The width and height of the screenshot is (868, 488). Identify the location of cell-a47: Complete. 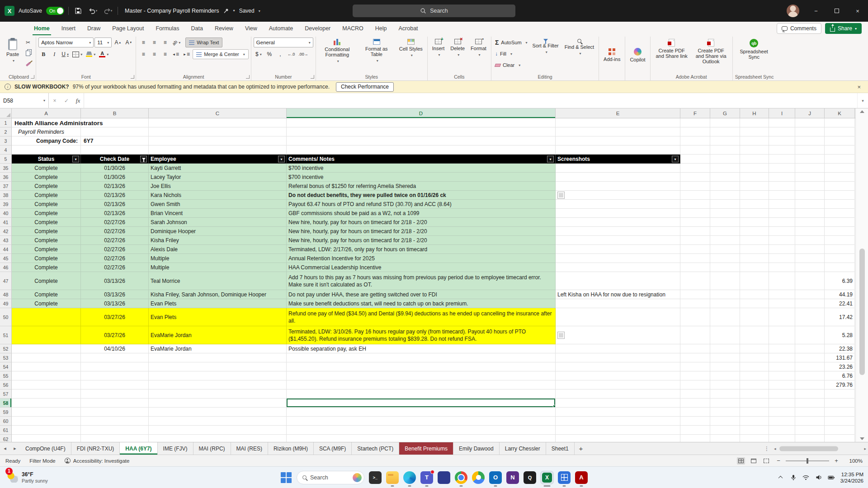
(46, 281).